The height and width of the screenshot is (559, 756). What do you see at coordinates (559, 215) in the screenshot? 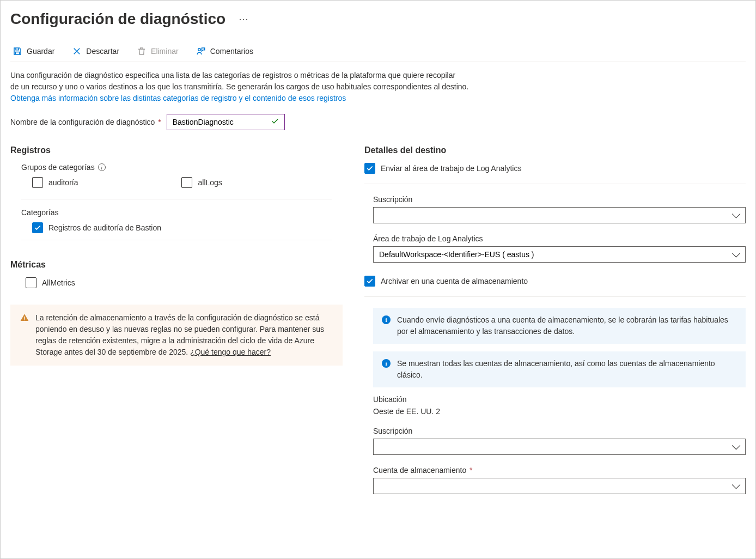
I see `subscription-select-wrap` at bounding box center [559, 215].